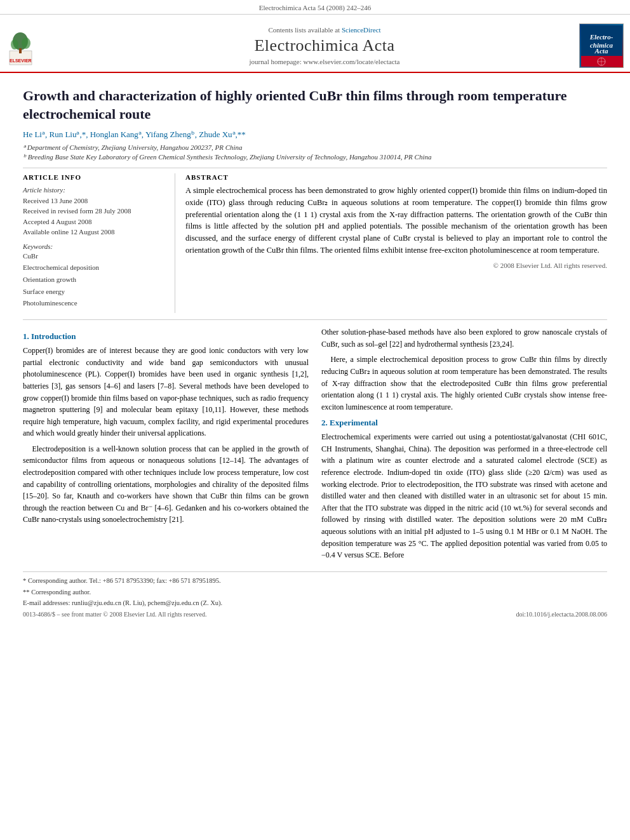 The height and width of the screenshot is (840, 630). I want to click on keyword-3: Orientation growth, so click(94, 279).